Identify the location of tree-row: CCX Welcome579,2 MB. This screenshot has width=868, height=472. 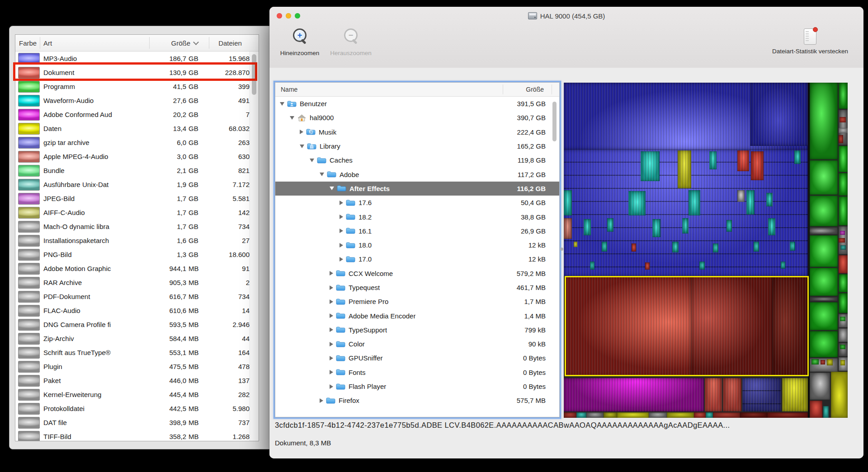
(417, 274).